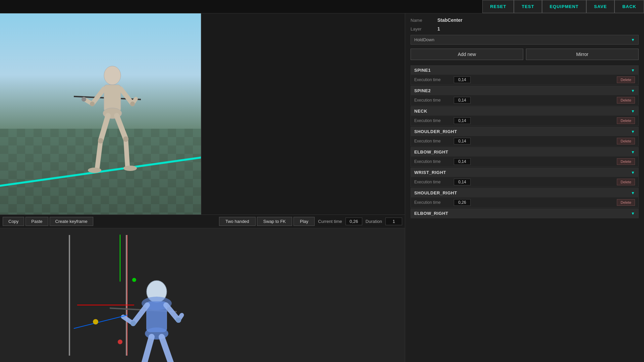  What do you see at coordinates (203, 221) in the screenshot?
I see `bottom-controls: Copy Paste Create keyframe Two handed Sw…` at bounding box center [203, 221].